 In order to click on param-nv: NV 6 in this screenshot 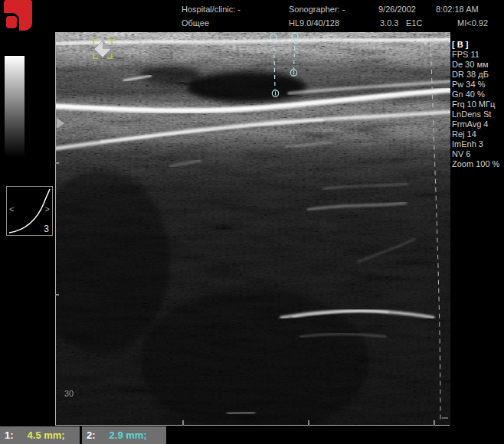, I will do `click(478, 155)`.